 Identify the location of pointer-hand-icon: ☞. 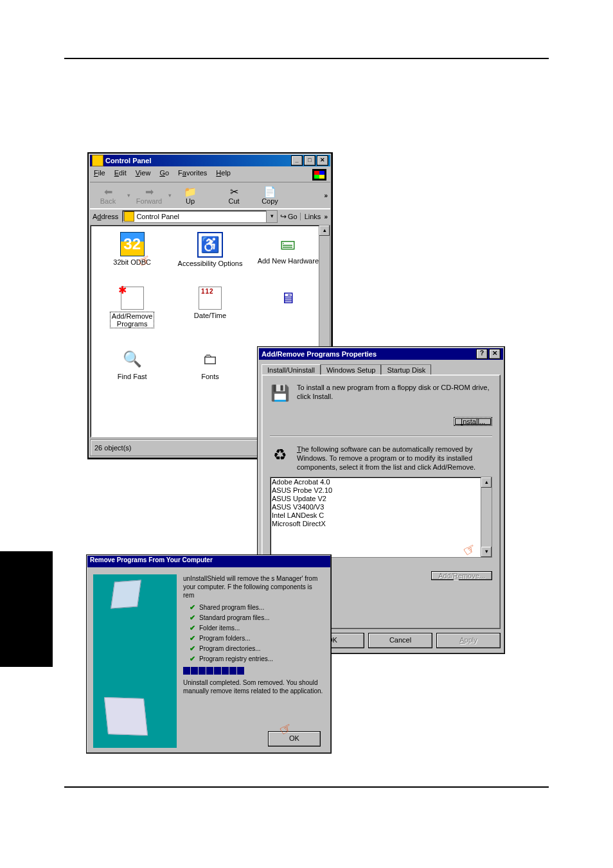
(470, 550).